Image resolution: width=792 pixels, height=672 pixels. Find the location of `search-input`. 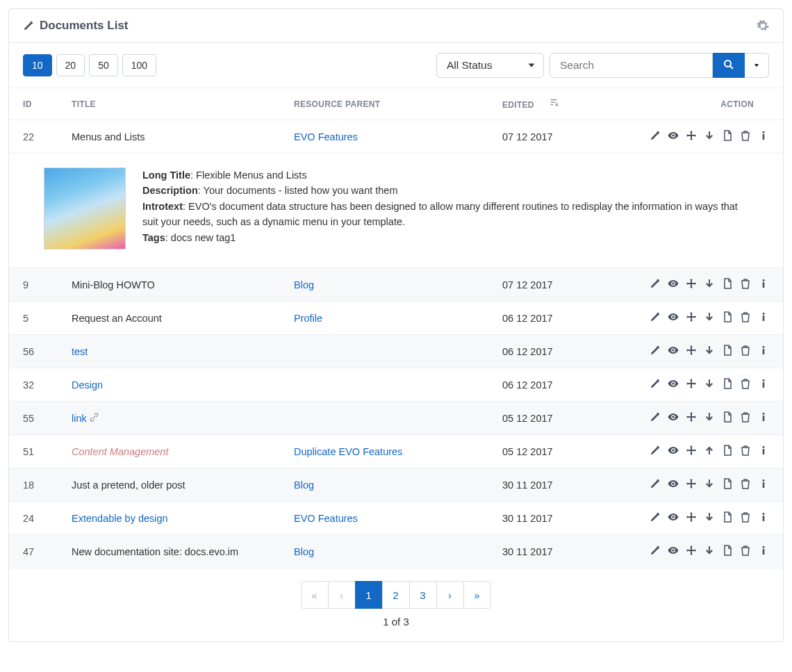

search-input is located at coordinates (631, 65).